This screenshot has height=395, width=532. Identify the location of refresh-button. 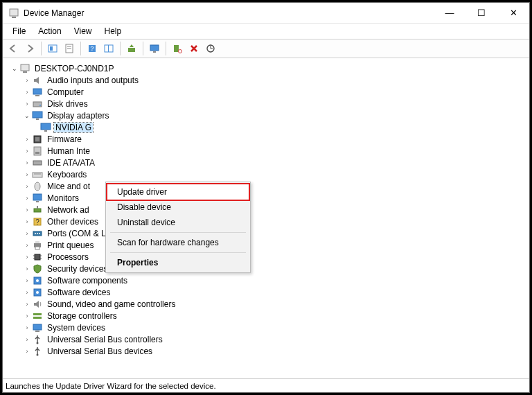
(109, 49).